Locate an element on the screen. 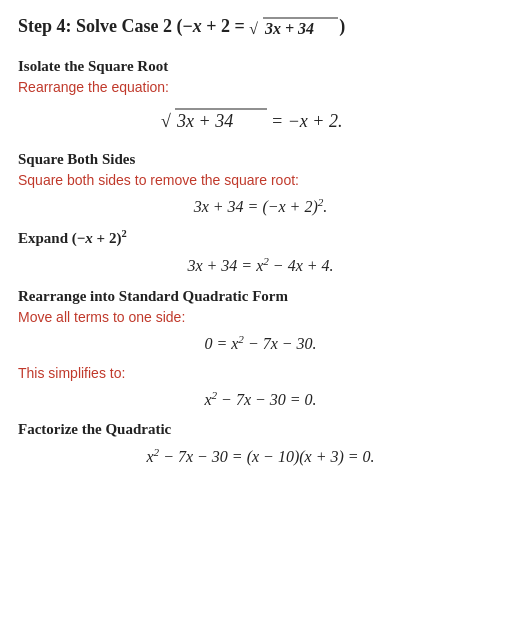 The height and width of the screenshot is (639, 521). math-simplify: x2 − 7x − 30 = 0. is located at coordinates (260, 399).